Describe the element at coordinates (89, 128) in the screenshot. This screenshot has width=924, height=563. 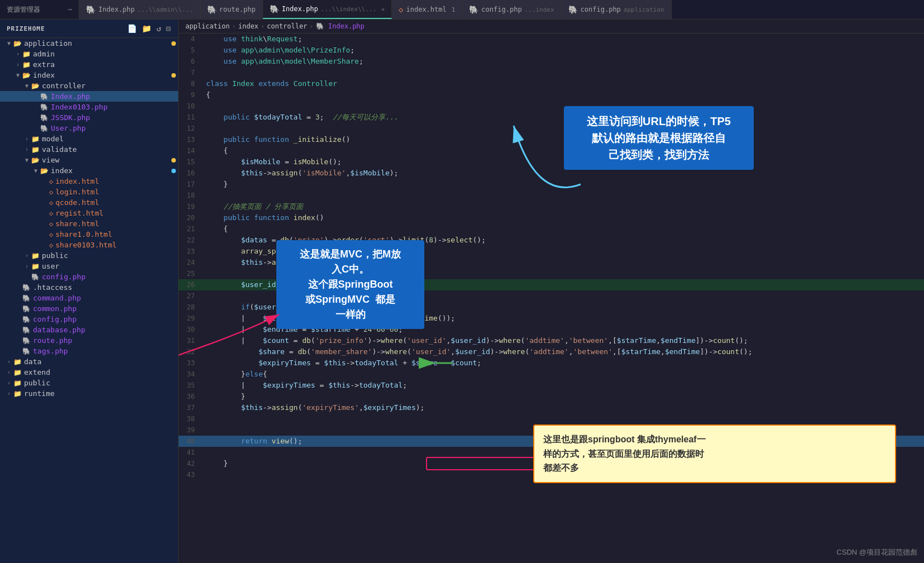
I see `sidebar-item-user-php: 🐘 User.php` at that location.